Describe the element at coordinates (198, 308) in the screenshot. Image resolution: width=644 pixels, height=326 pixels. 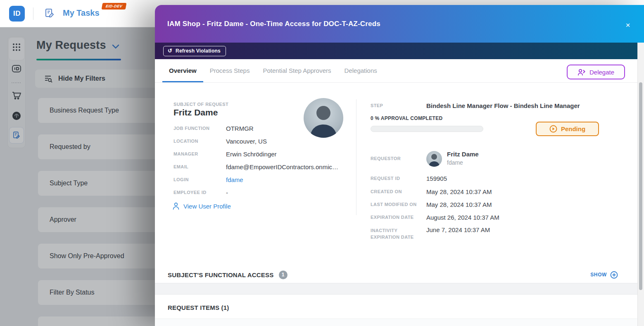
I see `request-items-title: REQUEST ITEMS (1)` at that location.